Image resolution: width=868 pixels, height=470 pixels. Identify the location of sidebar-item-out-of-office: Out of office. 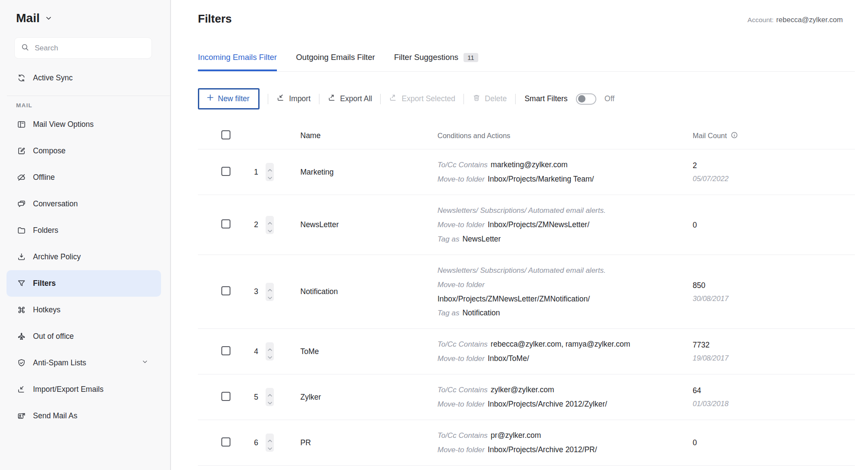
(85, 336).